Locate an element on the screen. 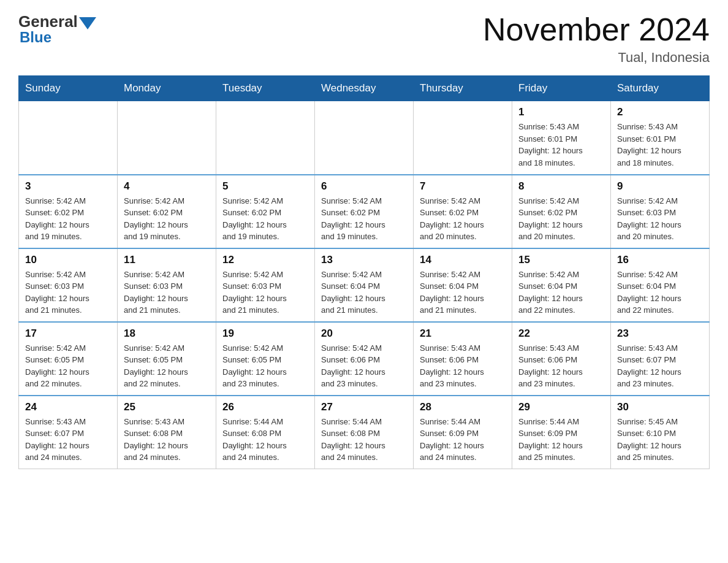 Image resolution: width=728 pixels, height=563 pixels. calendar-cell: 18Sunrise: 5:42 AMSunset: 6:05 PMDayligh… is located at coordinates (167, 359).